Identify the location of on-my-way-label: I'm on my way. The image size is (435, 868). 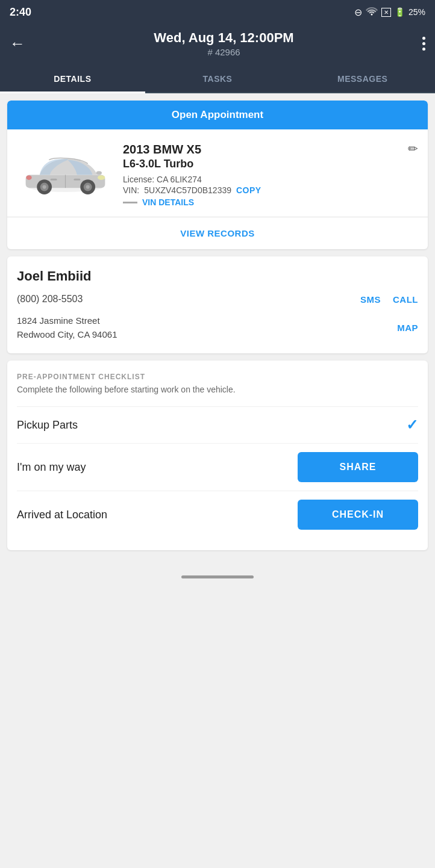
(51, 467).